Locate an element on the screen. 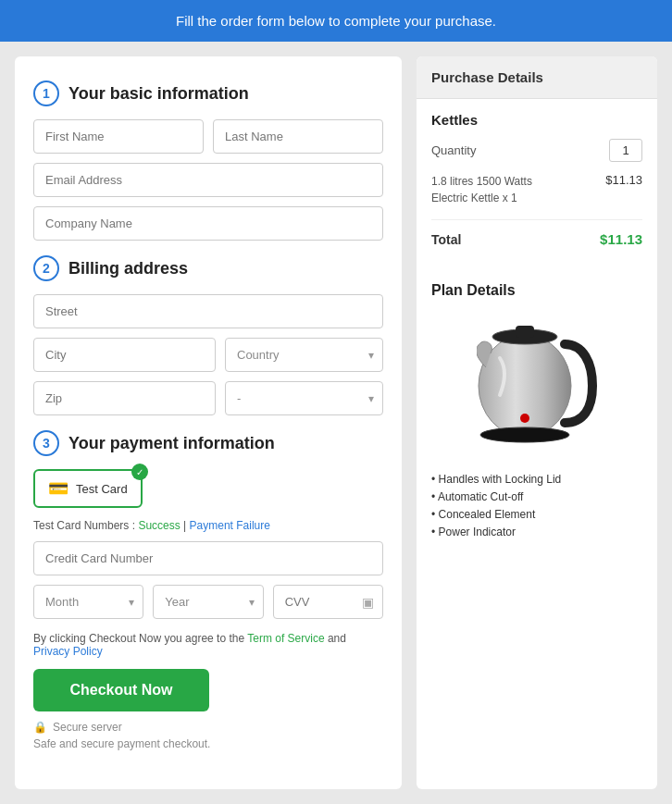 This screenshot has width=672, height=804. feature-item: Handles with Locking Lid is located at coordinates (537, 479).